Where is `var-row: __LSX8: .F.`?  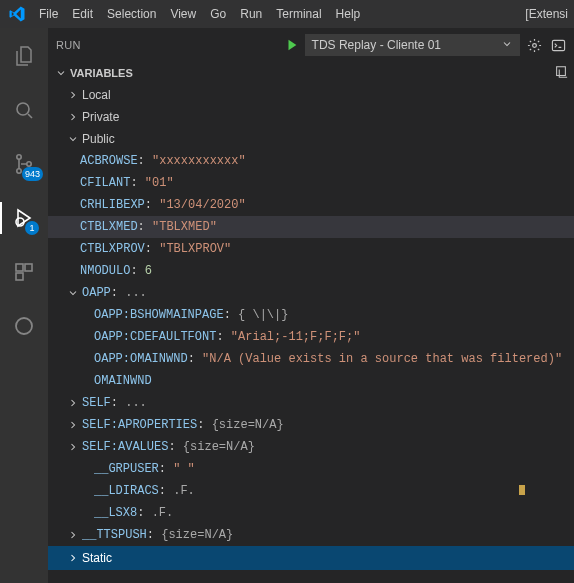 var-row: __LSX8: .F. is located at coordinates (311, 513).